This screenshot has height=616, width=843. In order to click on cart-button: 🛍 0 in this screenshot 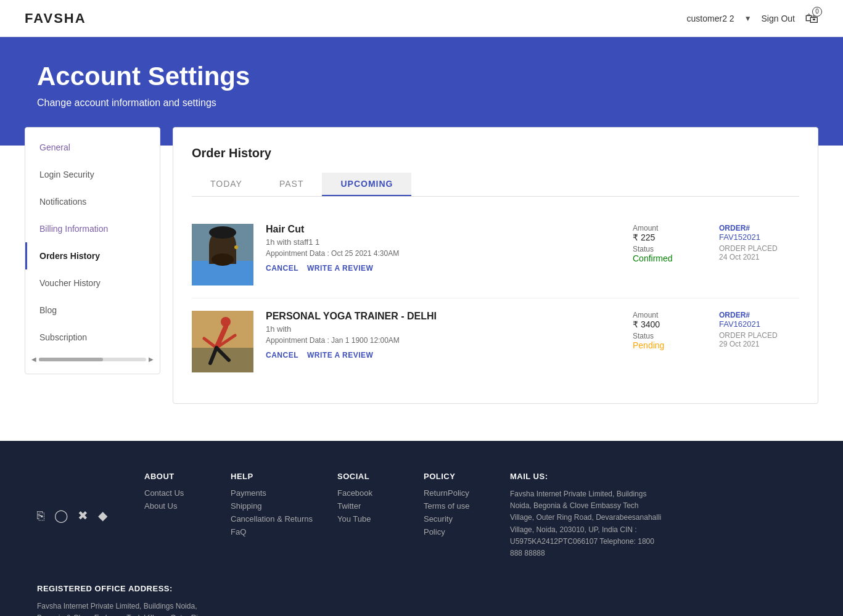, I will do `click(812, 18)`.